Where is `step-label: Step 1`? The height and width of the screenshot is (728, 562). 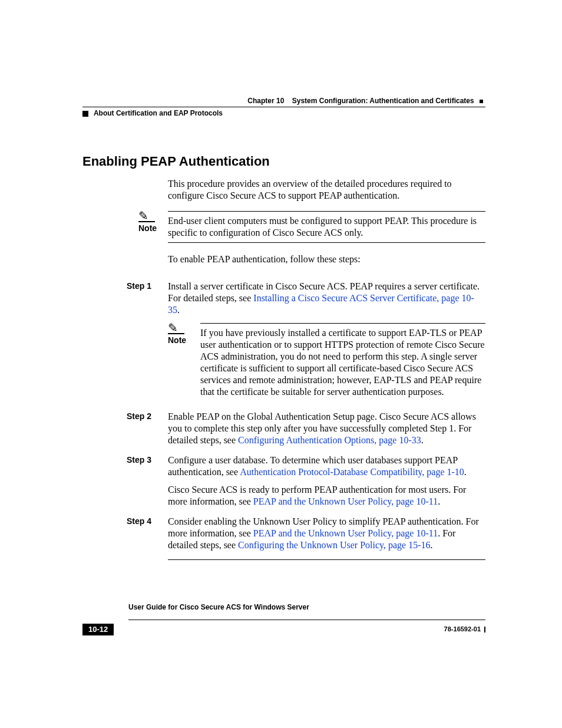
step-label: Step 1 is located at coordinates (147, 286).